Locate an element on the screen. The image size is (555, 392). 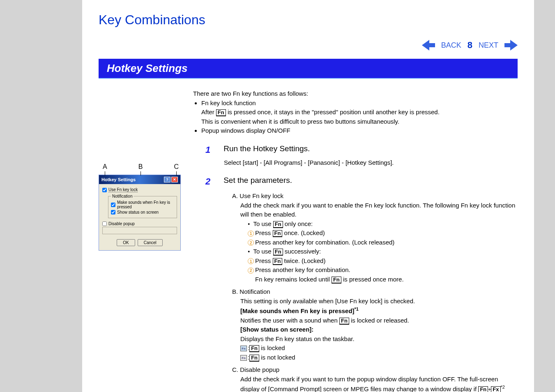
step-2-number: 2 is located at coordinates (214, 182).